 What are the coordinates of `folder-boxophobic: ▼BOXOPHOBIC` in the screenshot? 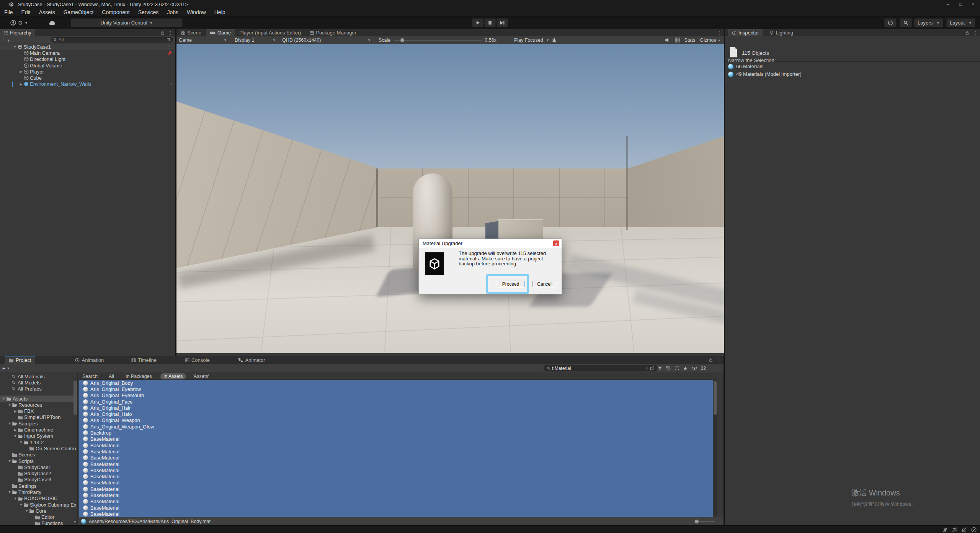 It's located at (38, 499).